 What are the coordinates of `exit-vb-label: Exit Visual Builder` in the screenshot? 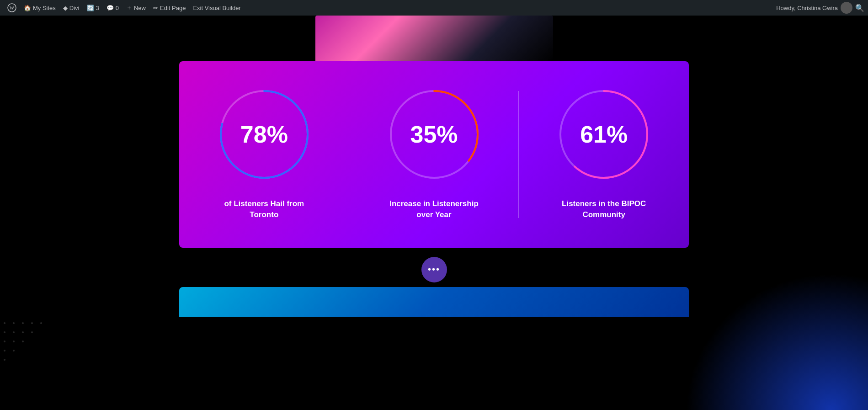 It's located at (217, 8).